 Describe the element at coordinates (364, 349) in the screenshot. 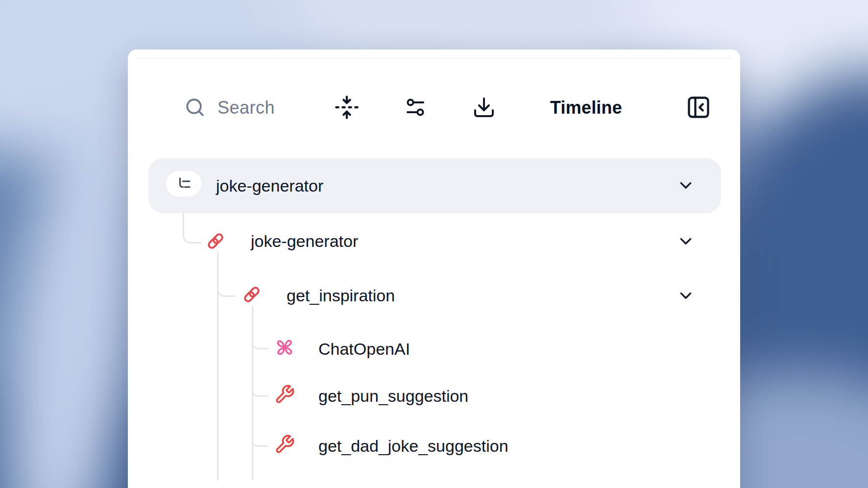

I see `tree-row-label: ChatOpenAI` at that location.